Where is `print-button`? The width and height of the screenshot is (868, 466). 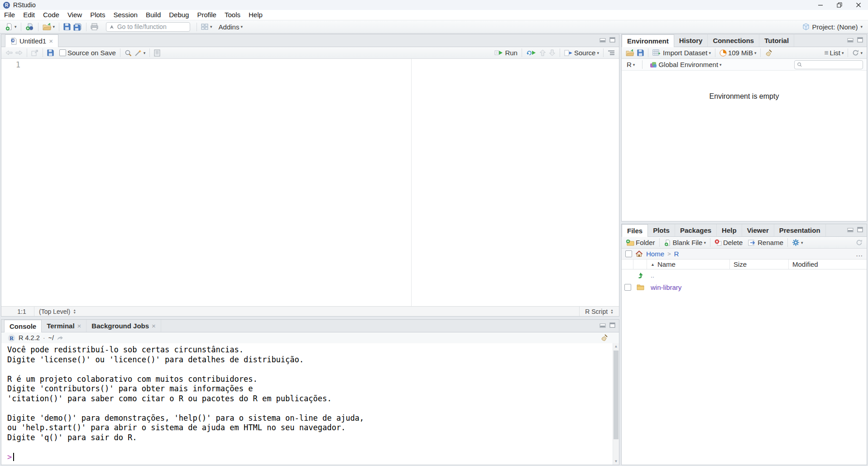 print-button is located at coordinates (94, 27).